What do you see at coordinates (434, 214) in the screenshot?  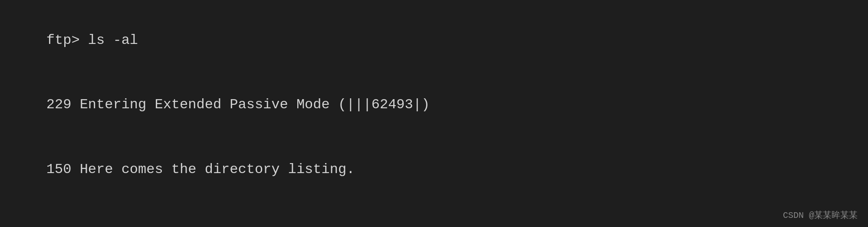 I see `terminal-line-3: drwxr-xr-x 3 0 0 4096 Oct 31 2021 .` at bounding box center [434, 214].